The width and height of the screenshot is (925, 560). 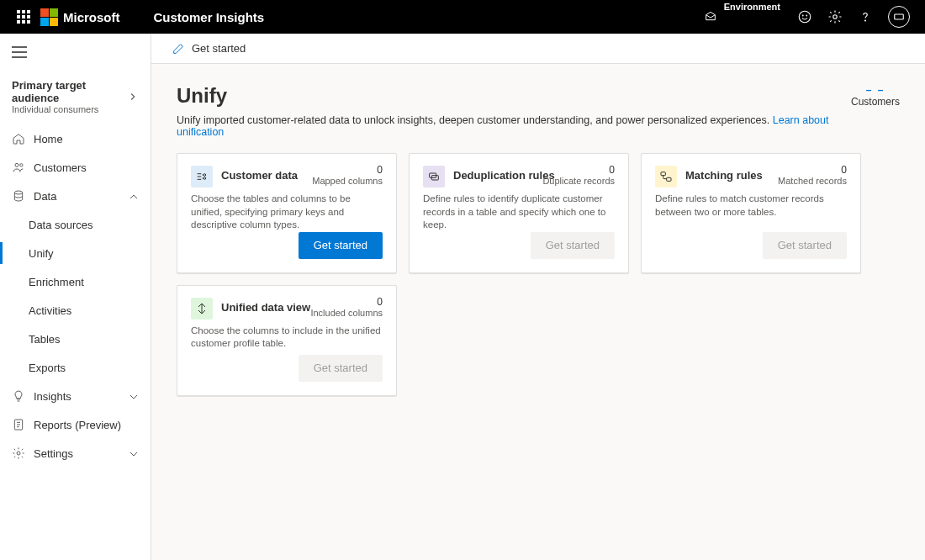 I want to click on sidebar-item-insights: Insights, so click(x=76, y=396).